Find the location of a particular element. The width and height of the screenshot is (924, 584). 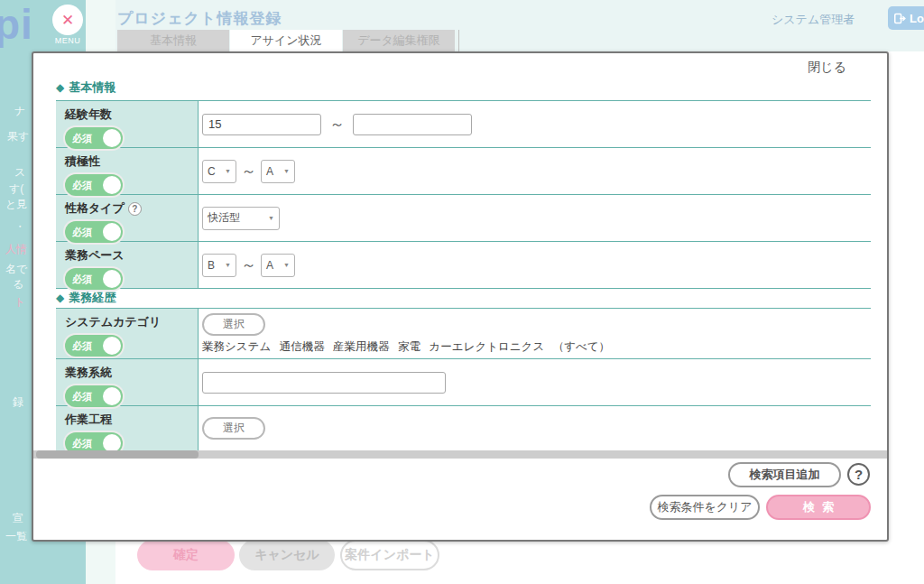

table-row-system-category: システムカテゴリ 必須 選択 業務システム 通信機器 産業用機器 家電 カーエレ… is located at coordinates (464, 334).